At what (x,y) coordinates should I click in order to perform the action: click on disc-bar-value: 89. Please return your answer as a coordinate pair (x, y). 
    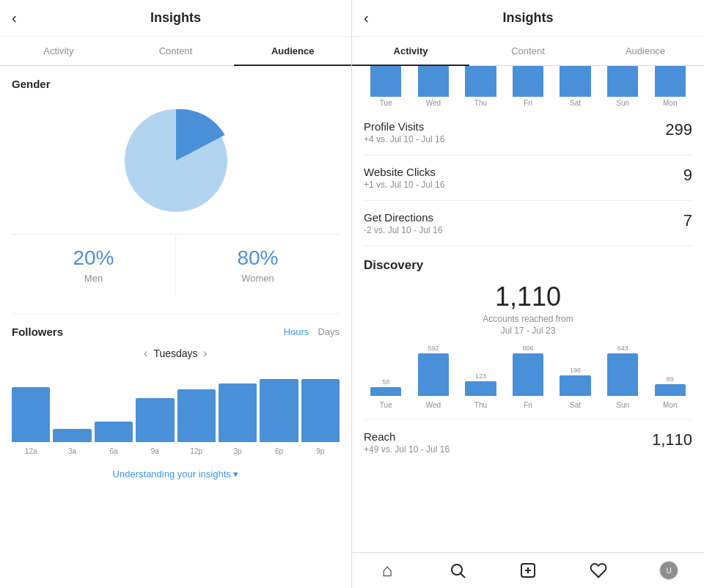
    Looking at the image, I should click on (670, 379).